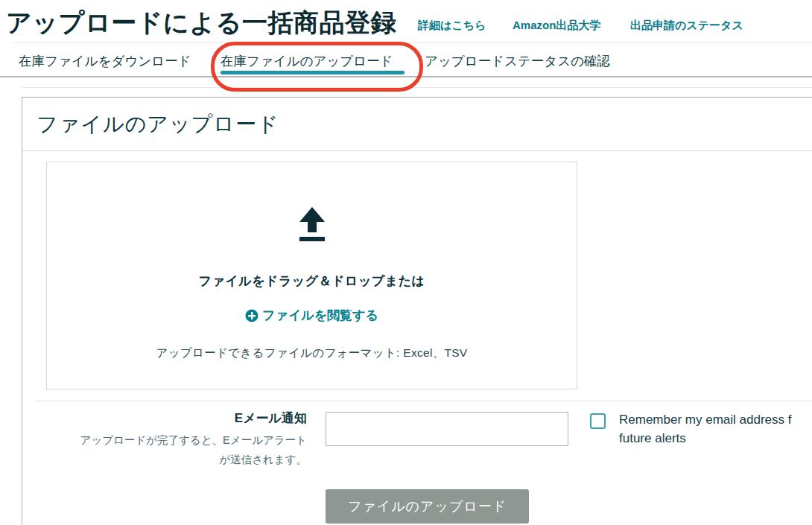  Describe the element at coordinates (412, 43) in the screenshot. I see `tab-bar-top-border` at that location.